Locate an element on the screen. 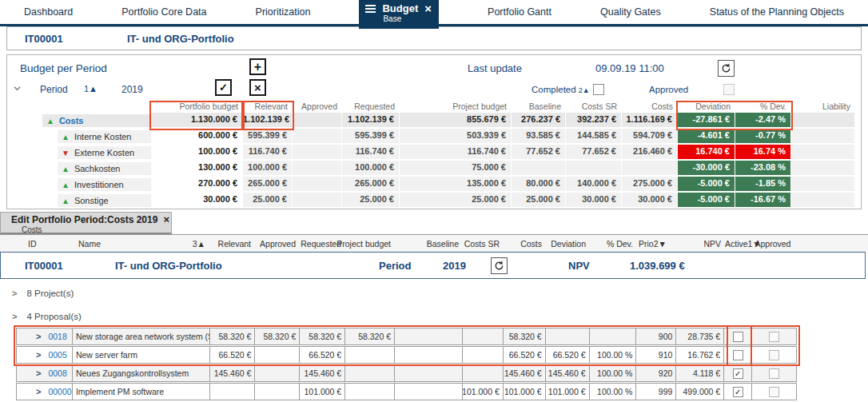  proposal-id-link: 0005 is located at coordinates (58, 355).